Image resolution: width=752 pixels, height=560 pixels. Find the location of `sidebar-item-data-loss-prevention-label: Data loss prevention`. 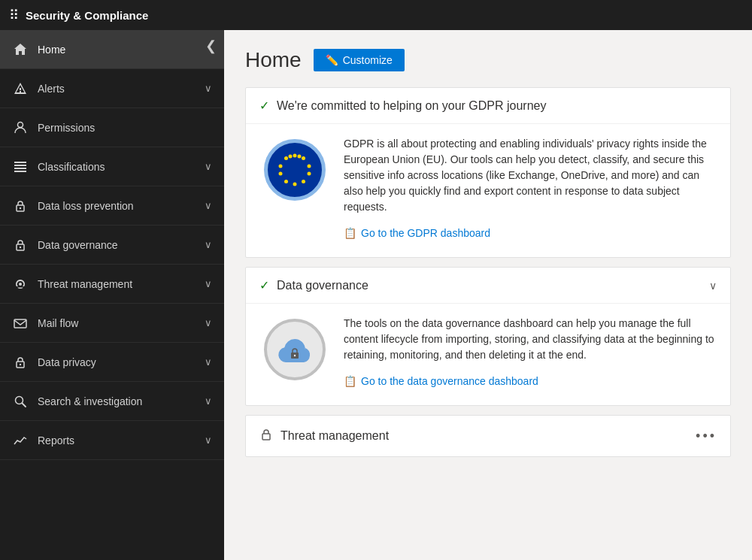

sidebar-item-data-loss-prevention-label: Data loss prevention is located at coordinates (121, 206).